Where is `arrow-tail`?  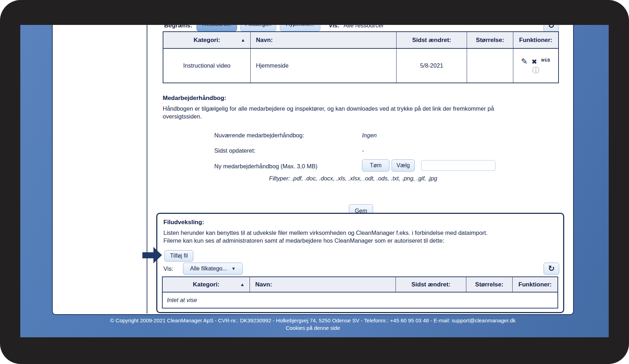 arrow-tail is located at coordinates (148, 255).